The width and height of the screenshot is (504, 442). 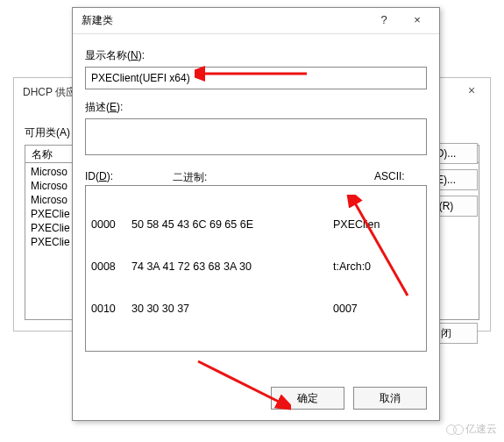 I want to click on watermark-logo-icon, so click(x=458, y=430).